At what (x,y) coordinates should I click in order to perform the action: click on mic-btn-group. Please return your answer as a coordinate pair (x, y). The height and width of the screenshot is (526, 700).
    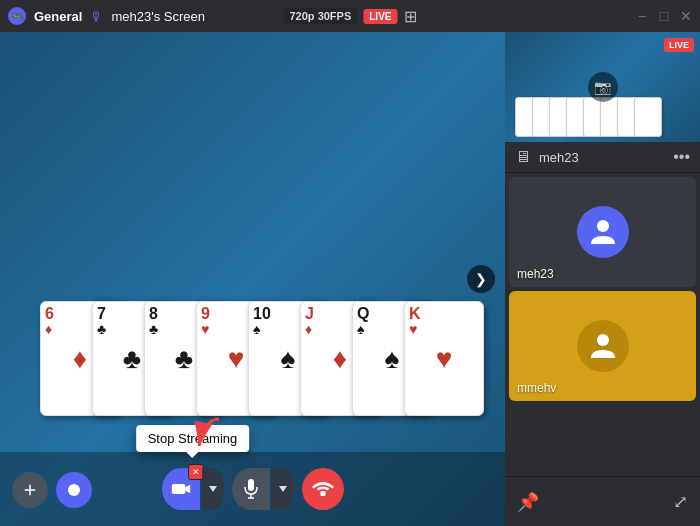
    Looking at the image, I should click on (263, 489).